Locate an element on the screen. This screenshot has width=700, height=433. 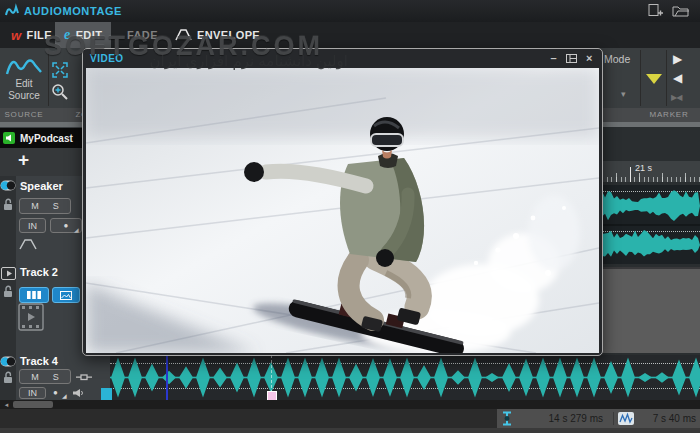
minimize-icon: – is located at coordinates (554, 58).